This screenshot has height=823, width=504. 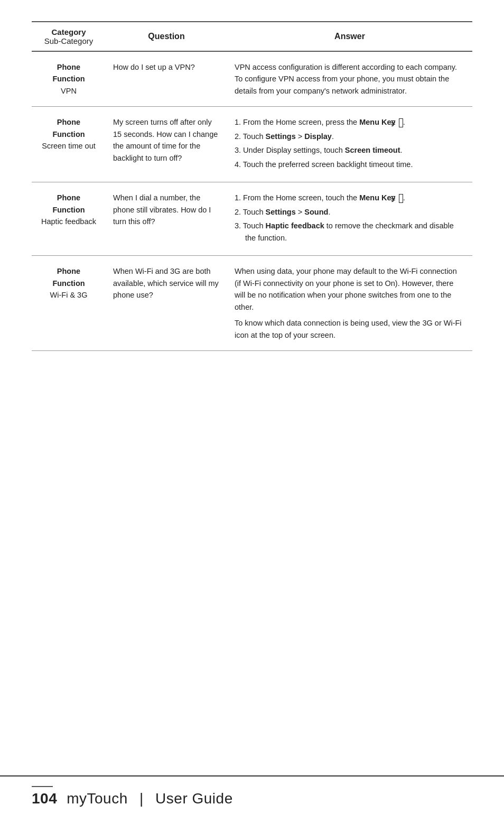 What do you see at coordinates (252, 36) in the screenshot?
I see `table-header-row: Category Sub-Category Question Answer` at bounding box center [252, 36].